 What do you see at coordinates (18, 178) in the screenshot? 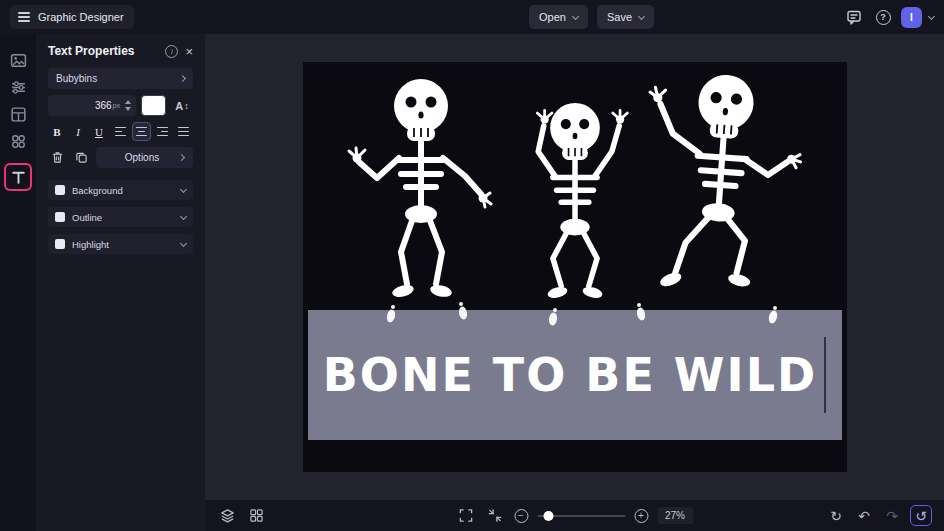
I see `text-icon` at bounding box center [18, 178].